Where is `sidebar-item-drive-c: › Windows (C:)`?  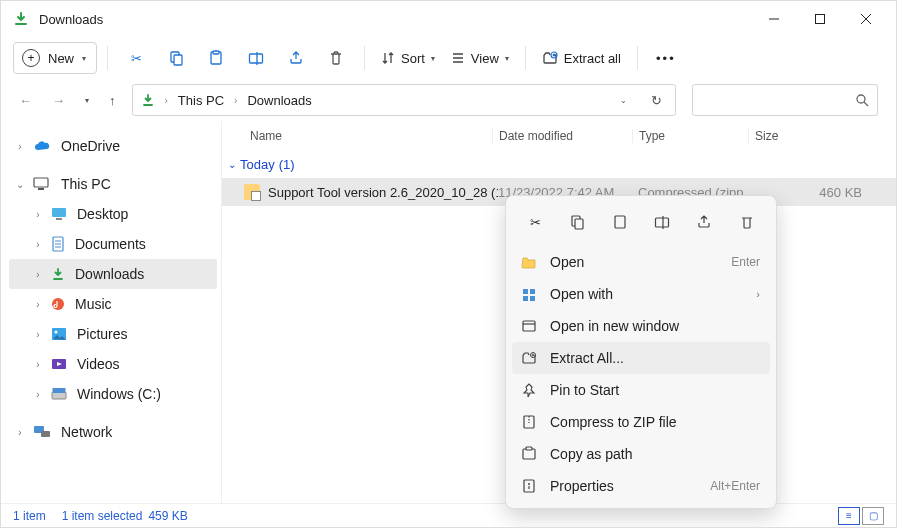 sidebar-item-drive-c: › Windows (C:) is located at coordinates (113, 394).